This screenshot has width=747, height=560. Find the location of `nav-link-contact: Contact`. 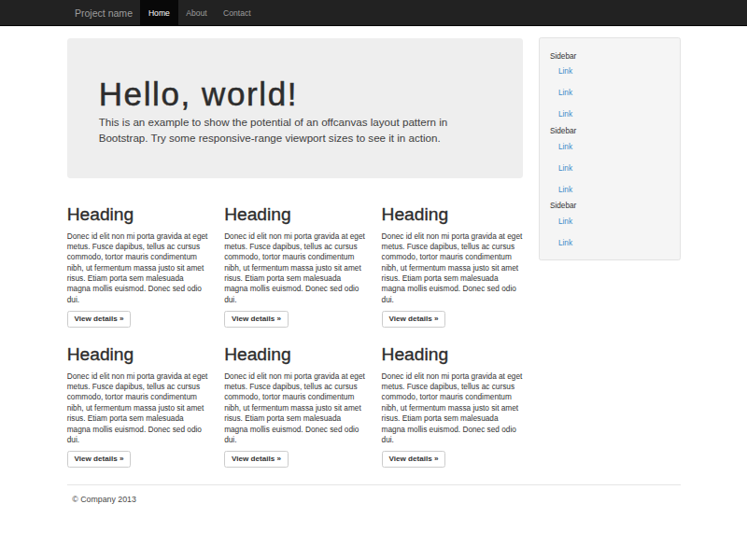

nav-link-contact: Contact is located at coordinates (237, 13).